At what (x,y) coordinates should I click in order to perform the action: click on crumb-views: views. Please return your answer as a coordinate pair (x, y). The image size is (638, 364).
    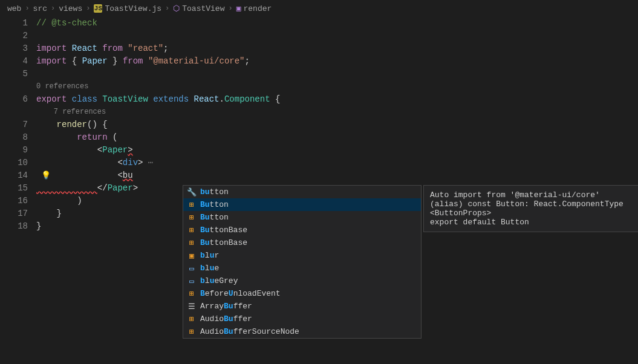
    Looking at the image, I should click on (70, 8).